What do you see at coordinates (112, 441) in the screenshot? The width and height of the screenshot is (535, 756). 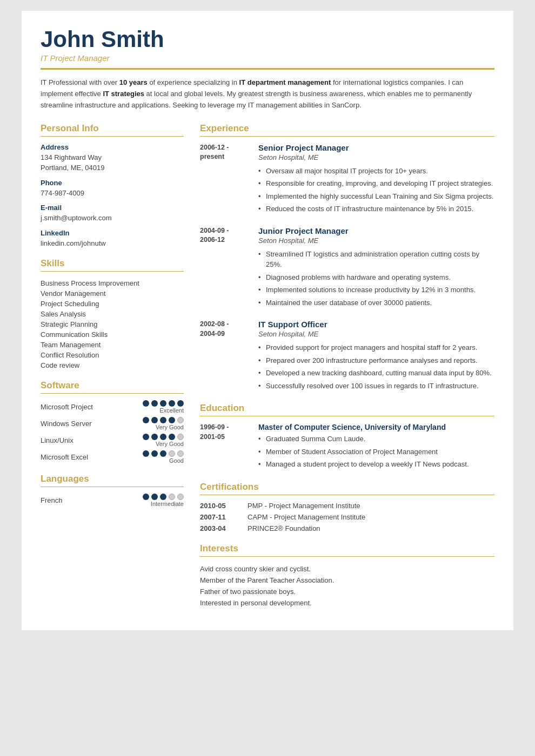 I see `software-item: Linux/UnixVery Good` at bounding box center [112, 441].